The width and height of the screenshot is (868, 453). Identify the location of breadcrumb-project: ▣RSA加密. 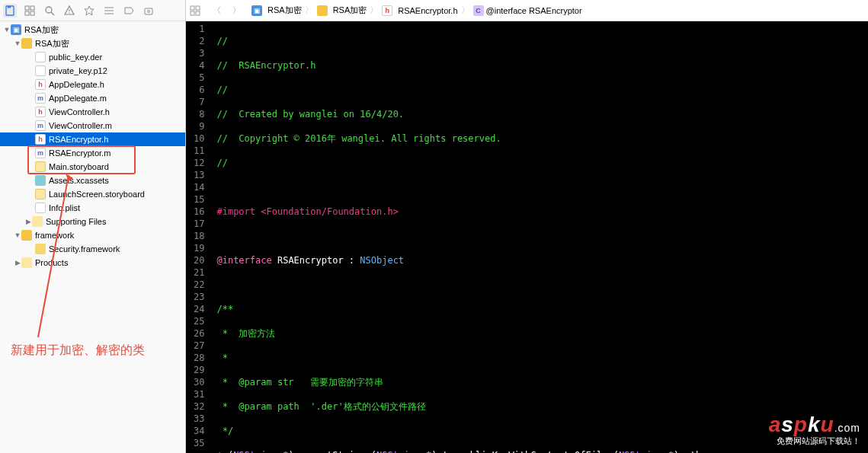
(277, 11).